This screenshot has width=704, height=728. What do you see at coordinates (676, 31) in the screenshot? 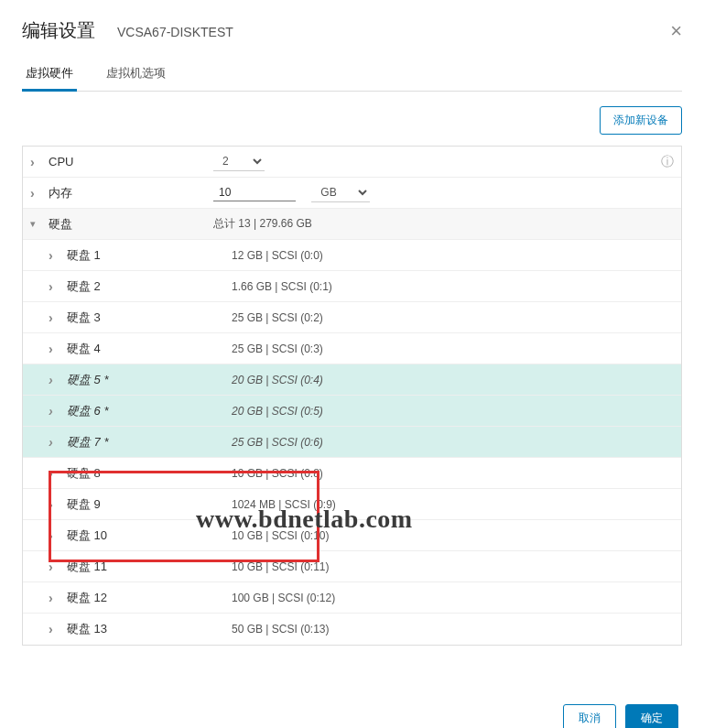
I see `close-icon: ×` at bounding box center [676, 31].